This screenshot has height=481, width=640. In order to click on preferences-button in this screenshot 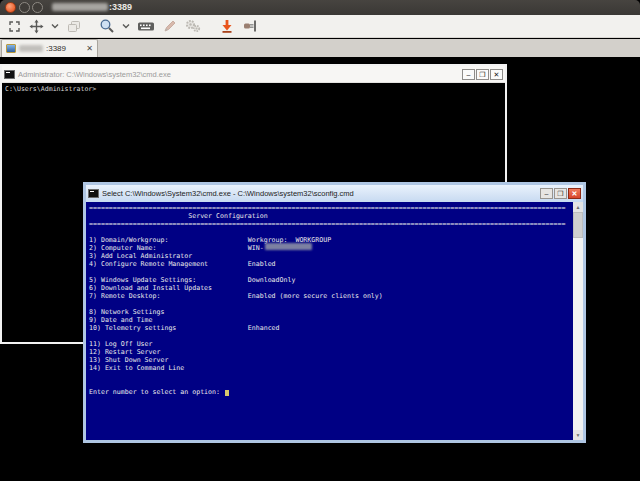, I will do `click(170, 26)`.